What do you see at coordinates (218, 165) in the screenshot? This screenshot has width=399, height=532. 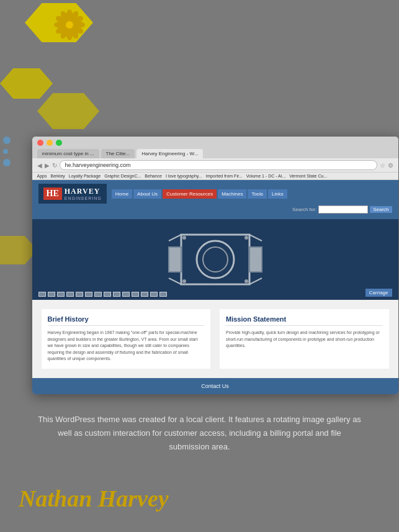 I see `address-field: he.harveyengineering.com` at bounding box center [218, 165].